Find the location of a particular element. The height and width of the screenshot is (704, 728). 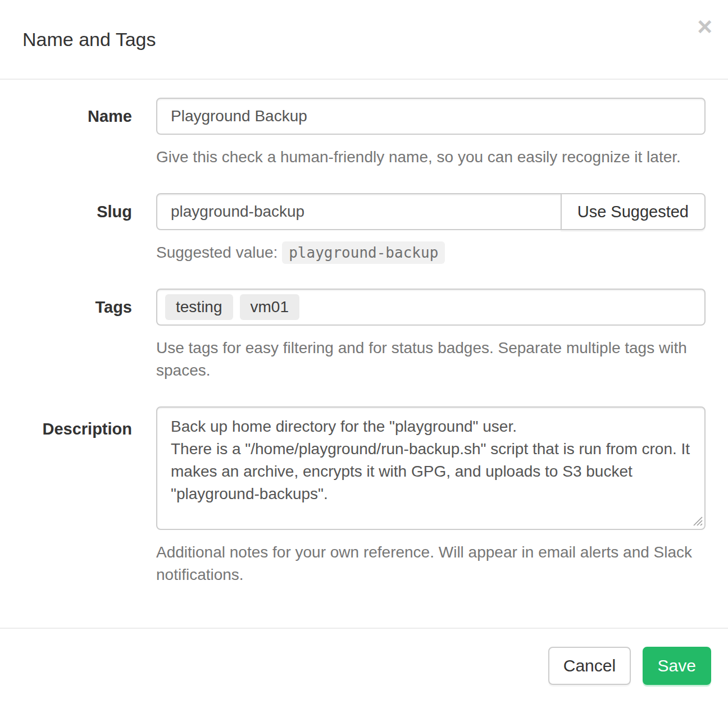

modal-footer: Cancel Save is located at coordinates (364, 664).